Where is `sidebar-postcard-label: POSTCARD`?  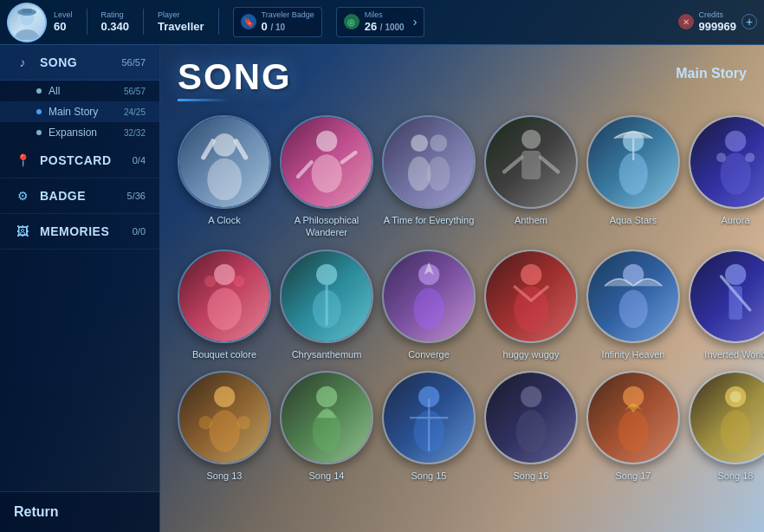
sidebar-postcard-label: POSTCARD is located at coordinates (76, 160).